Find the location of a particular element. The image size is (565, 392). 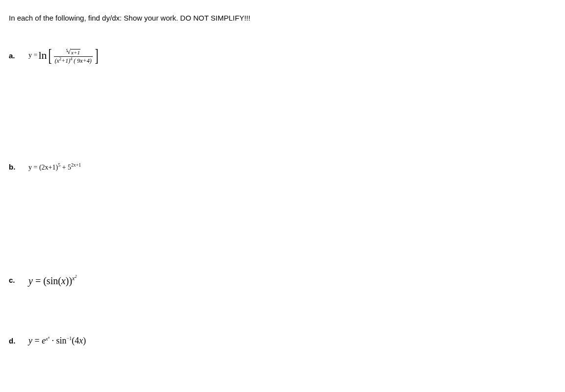

fifth-root: 5 √ x+1 is located at coordinates (73, 52).